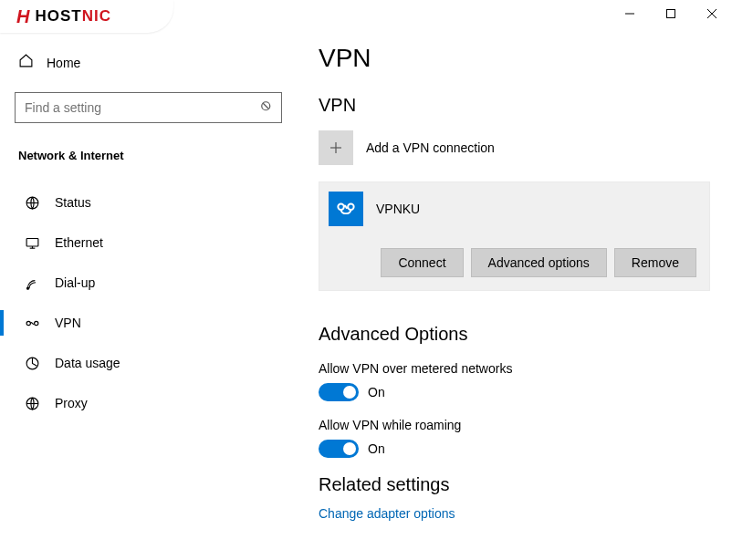 The height and width of the screenshot is (560, 732). What do you see at coordinates (339, 449) in the screenshot?
I see `toggle-roaming` at bounding box center [339, 449].